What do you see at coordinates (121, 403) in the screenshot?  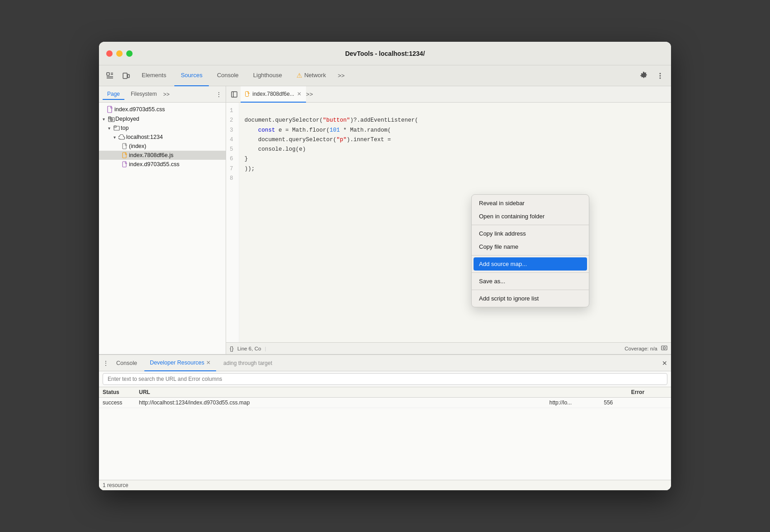 I see `row-status: success` at bounding box center [121, 403].